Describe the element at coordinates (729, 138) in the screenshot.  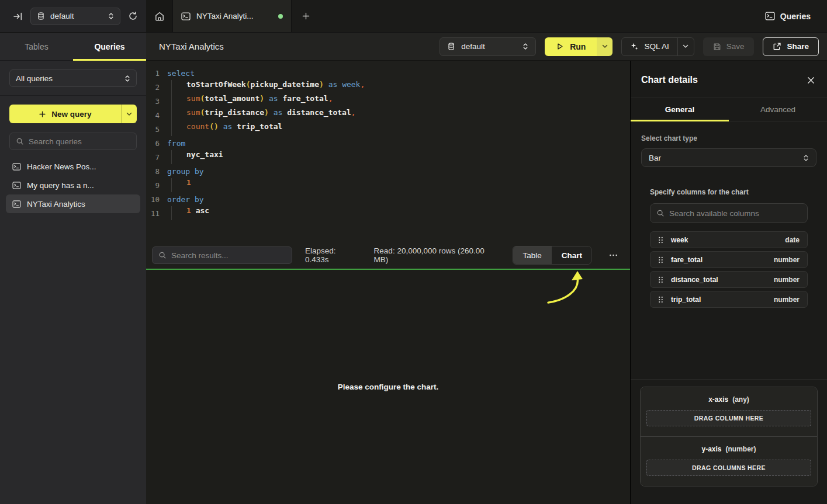
I see `chart-type-label: Select chart type` at that location.